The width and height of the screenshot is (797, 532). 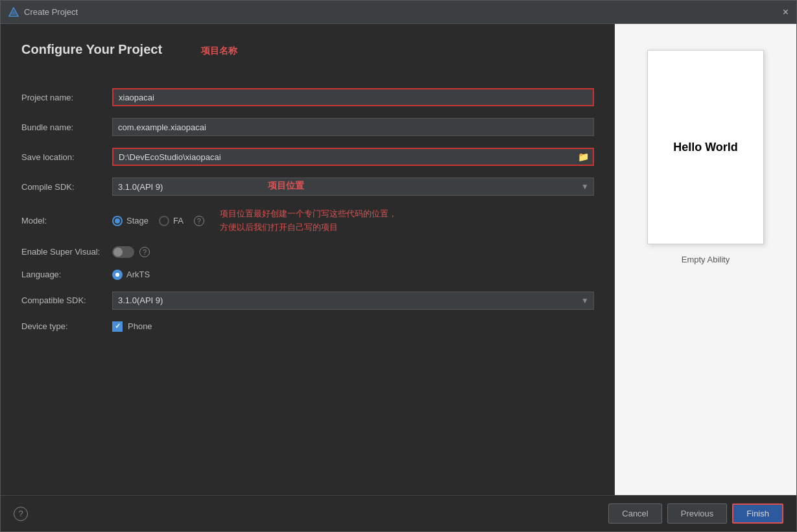 What do you see at coordinates (178, 220) in the screenshot?
I see `fa-radio-label: FA` at bounding box center [178, 220].